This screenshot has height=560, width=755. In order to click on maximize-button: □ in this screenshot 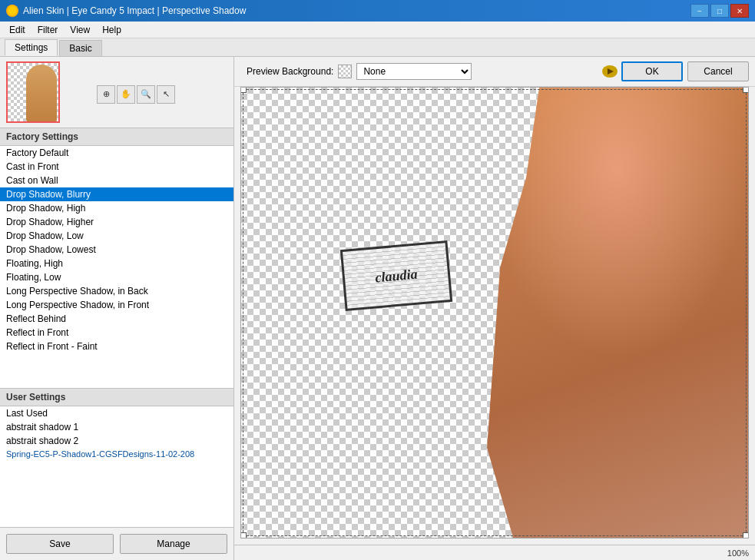, I will do `click(720, 11)`.